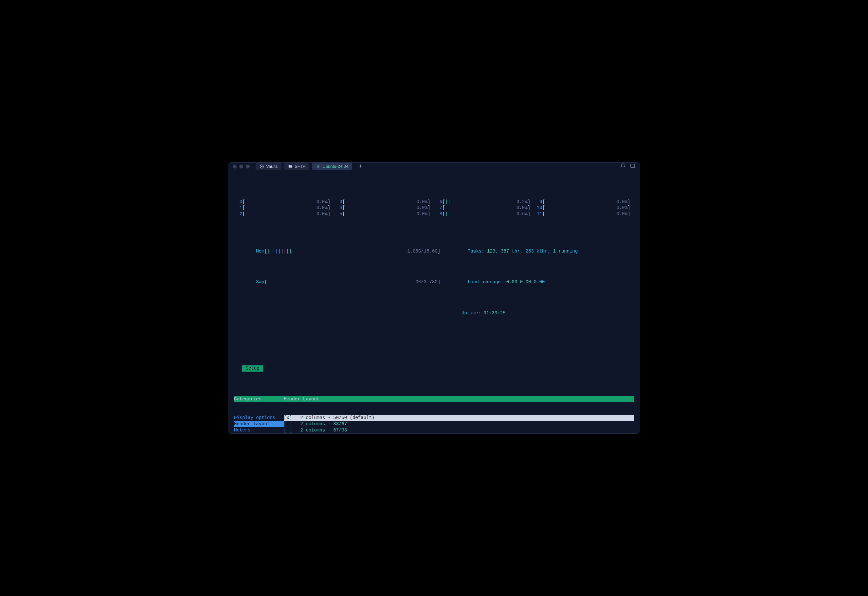  What do you see at coordinates (259, 434) in the screenshot?
I see `category-item-screens: Screens` at bounding box center [259, 434].